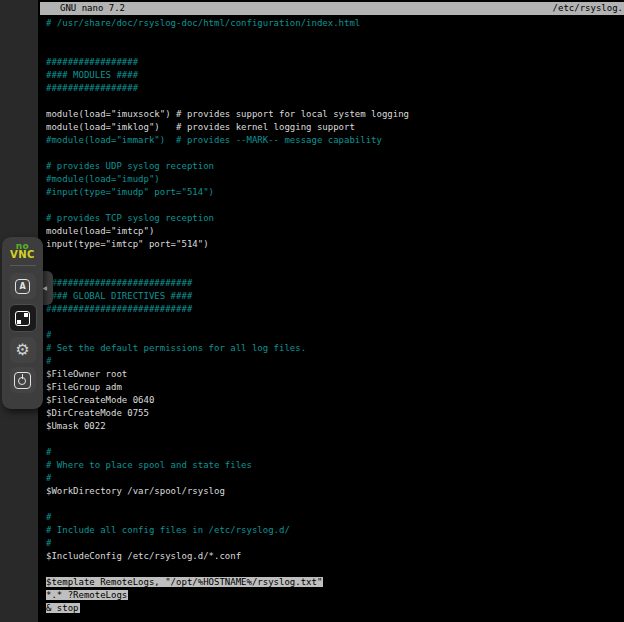 This screenshot has height=622, width=624. What do you see at coordinates (22, 350) in the screenshot?
I see `gear-icon: ⚙` at bounding box center [22, 350].